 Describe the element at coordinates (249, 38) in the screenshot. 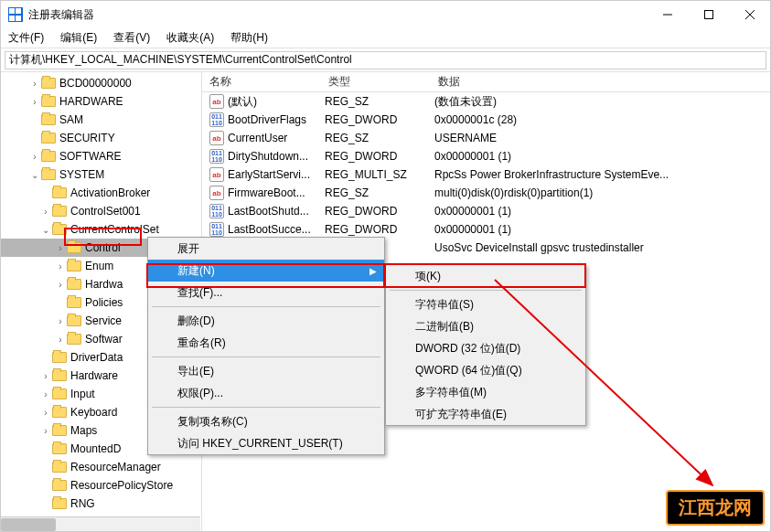

I see `menu-help: 帮助(H)` at that location.